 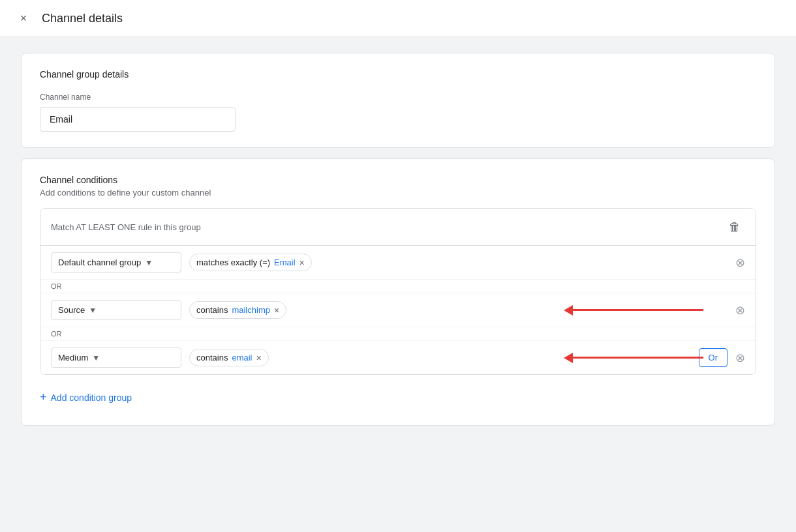 I want to click on dimension-select-2: Source ▼, so click(x=116, y=310).